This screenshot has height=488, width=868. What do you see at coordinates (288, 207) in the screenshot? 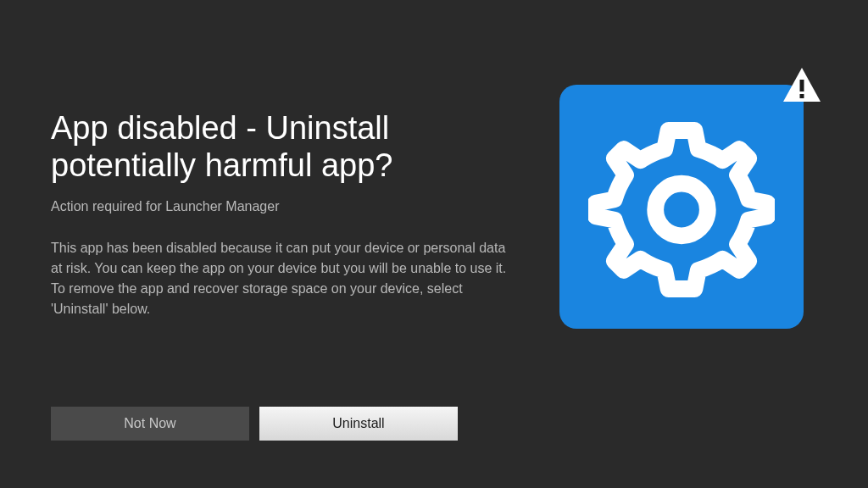
I see `dialog-subtitle: Action required for Launcher Manager` at bounding box center [288, 207].